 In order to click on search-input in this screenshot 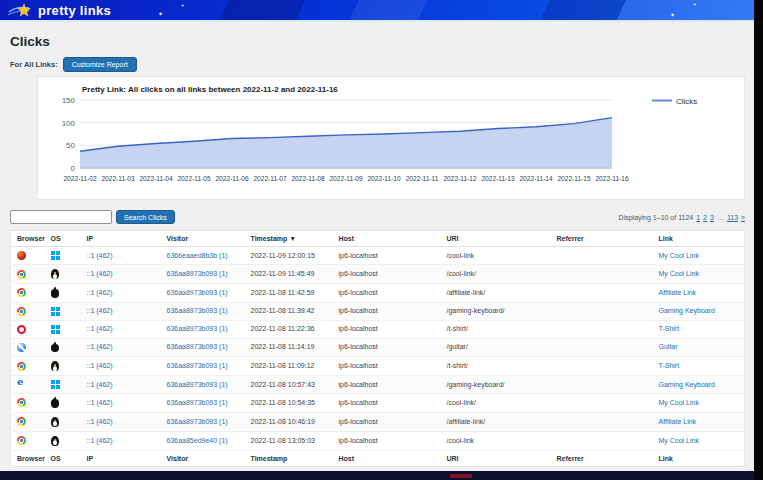, I will do `click(61, 217)`.